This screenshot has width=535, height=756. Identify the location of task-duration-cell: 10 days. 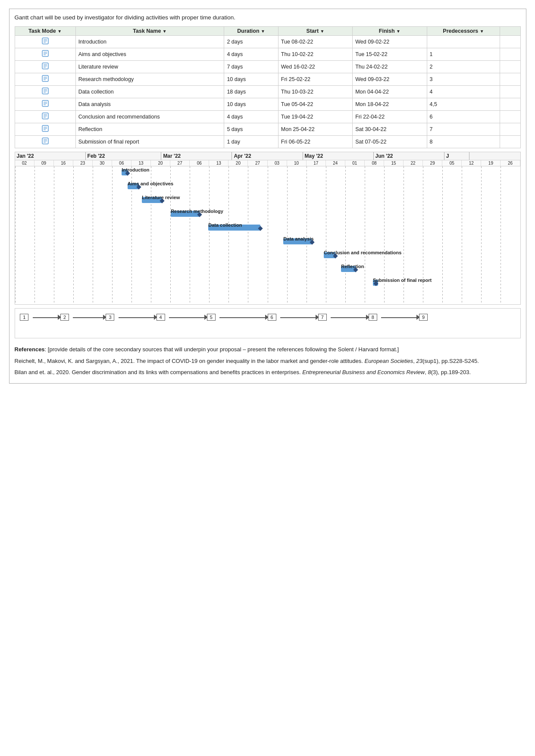
(251, 79).